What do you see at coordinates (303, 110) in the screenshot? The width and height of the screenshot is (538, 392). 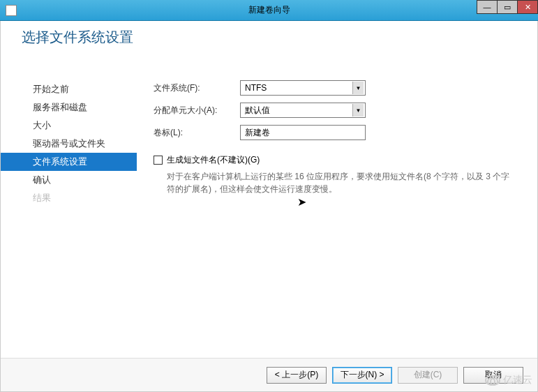 I see `allocation-unit-select: 默认值 ▼` at bounding box center [303, 110].